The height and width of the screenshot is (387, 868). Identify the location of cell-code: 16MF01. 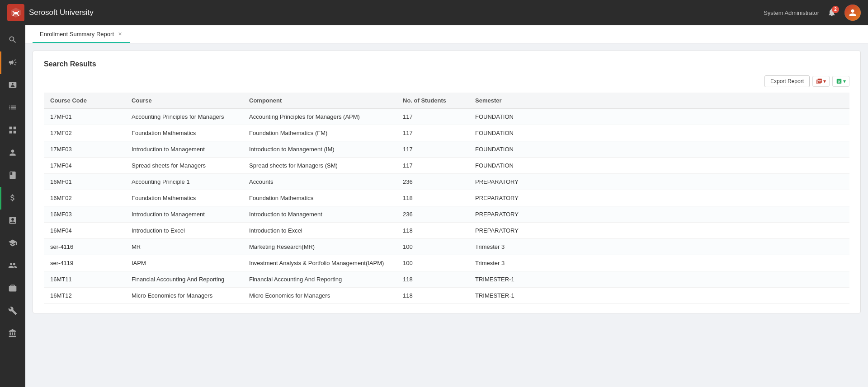
(85, 182).